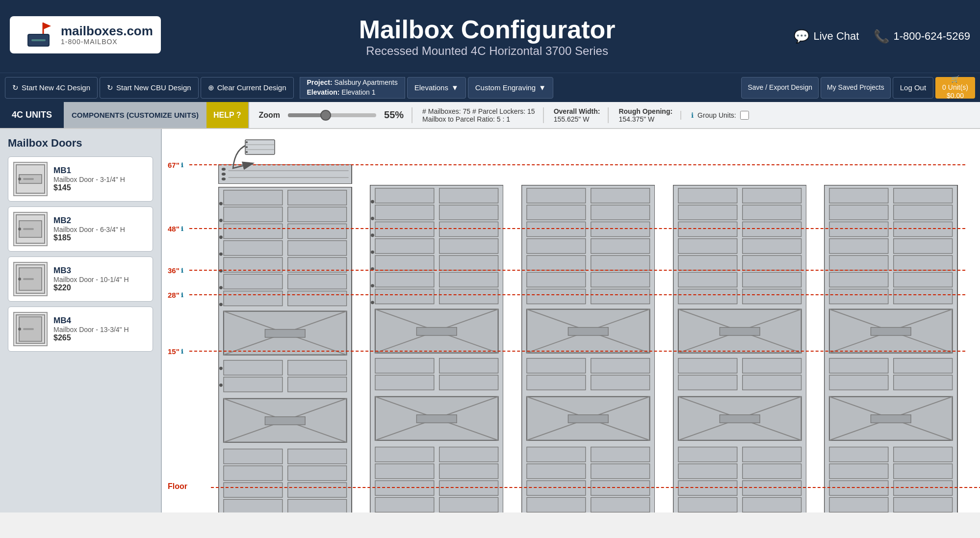  What do you see at coordinates (182, 271) in the screenshot?
I see `info-icon-36: ℹ` at bounding box center [182, 271].